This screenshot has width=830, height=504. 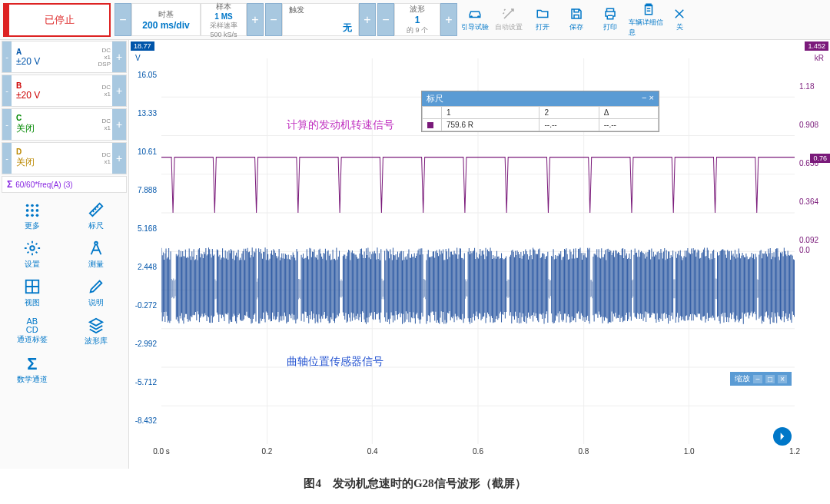 I want to click on ch-c-range: 关闭, so click(x=51, y=129).